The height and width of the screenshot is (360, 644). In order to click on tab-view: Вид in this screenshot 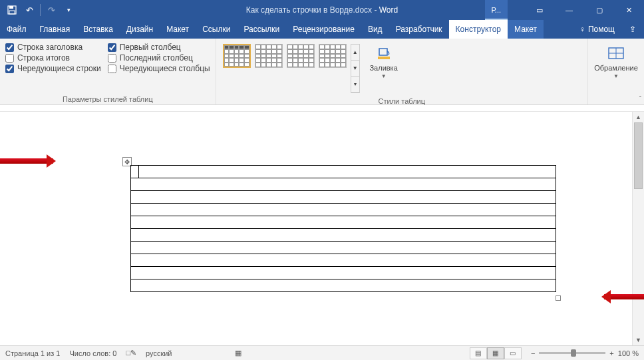, I will do `click(375, 29)`.